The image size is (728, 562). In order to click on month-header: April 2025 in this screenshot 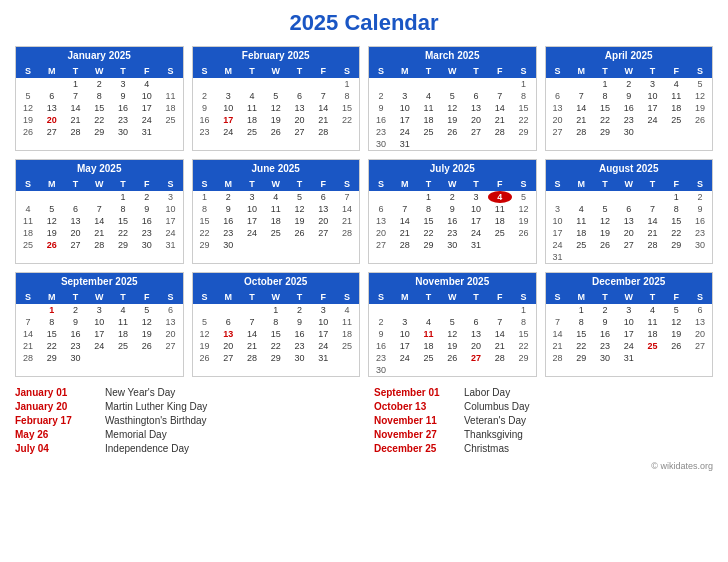, I will do `click(630, 56)`.